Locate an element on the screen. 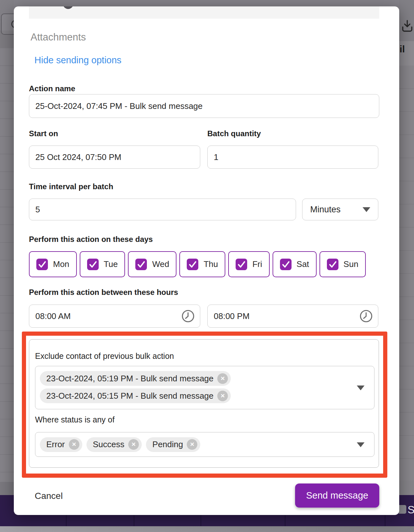 The image size is (414, 532). start-time-field: 08:00 AM is located at coordinates (114, 316).